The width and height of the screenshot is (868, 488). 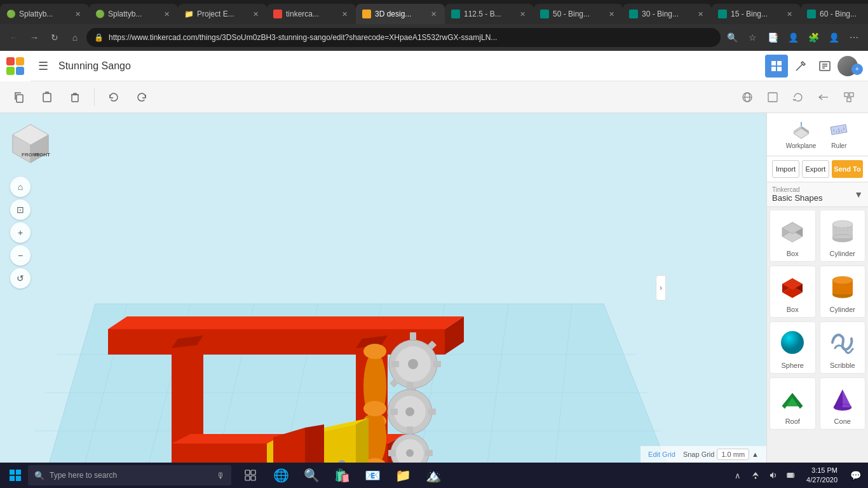 What do you see at coordinates (747, 97) in the screenshot?
I see `perspective-icon` at bounding box center [747, 97].